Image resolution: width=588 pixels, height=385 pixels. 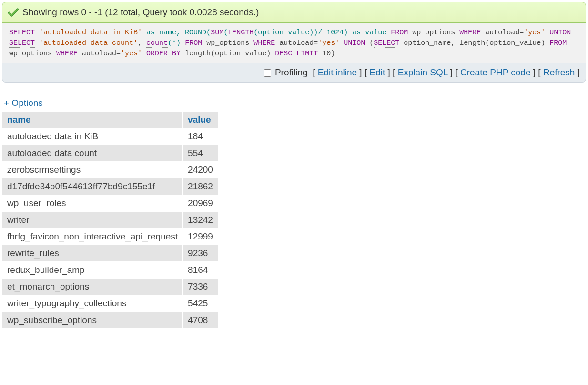 I want to click on profiling-checkbox, so click(x=267, y=73).